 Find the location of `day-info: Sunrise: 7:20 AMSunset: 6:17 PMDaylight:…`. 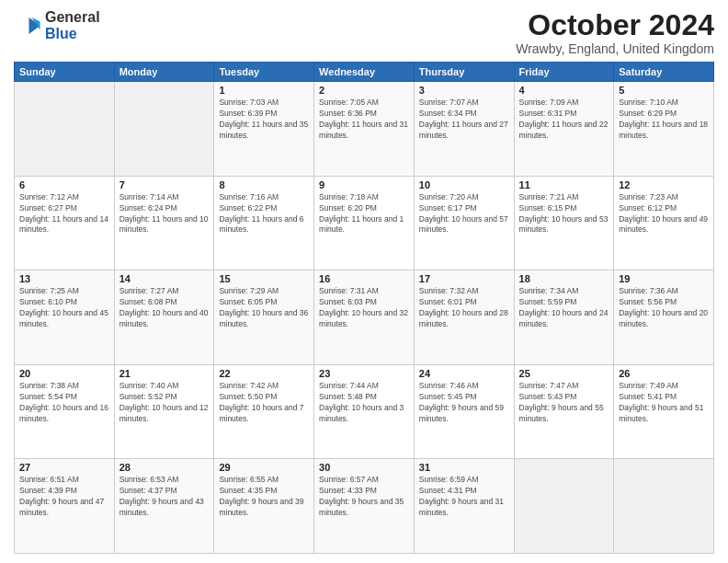

day-info: Sunrise: 7:20 AMSunset: 6:17 PMDaylight:… is located at coordinates (464, 214).